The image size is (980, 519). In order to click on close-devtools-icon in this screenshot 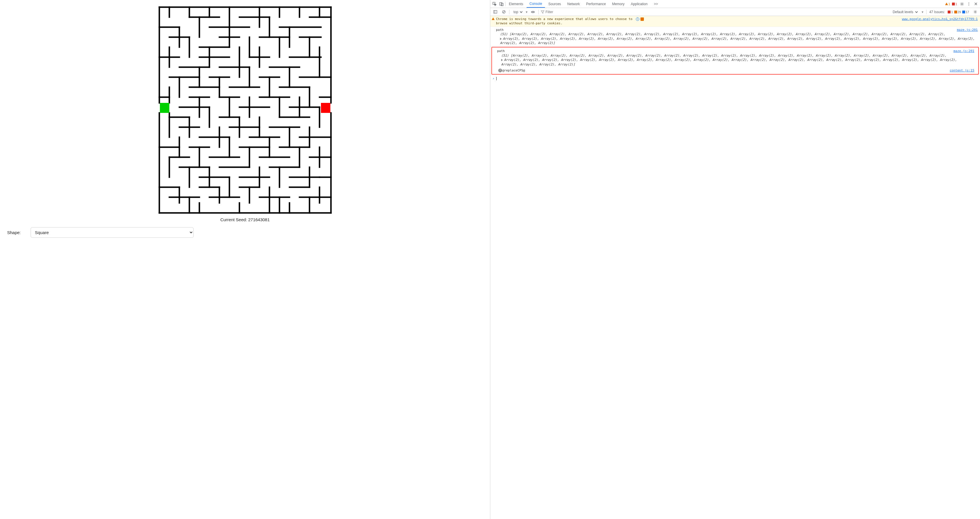, I will do `click(975, 4)`.